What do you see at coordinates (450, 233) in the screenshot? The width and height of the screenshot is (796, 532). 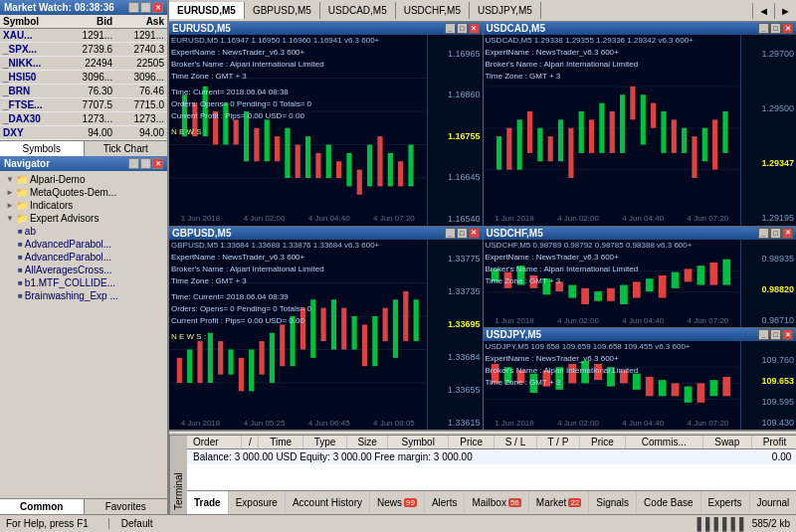 I see `chart-gbpusd-min-btn: _` at bounding box center [450, 233].